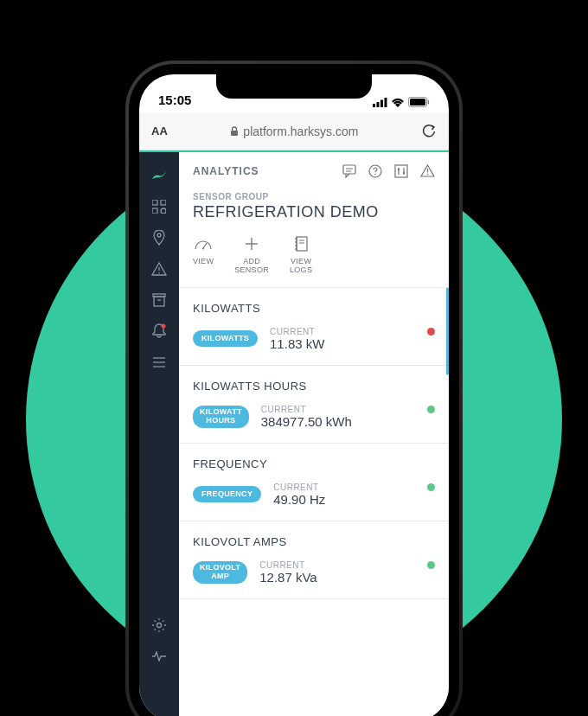 The width and height of the screenshot is (588, 716). Describe the element at coordinates (159, 176) in the screenshot. I see `logo-icon` at that location.